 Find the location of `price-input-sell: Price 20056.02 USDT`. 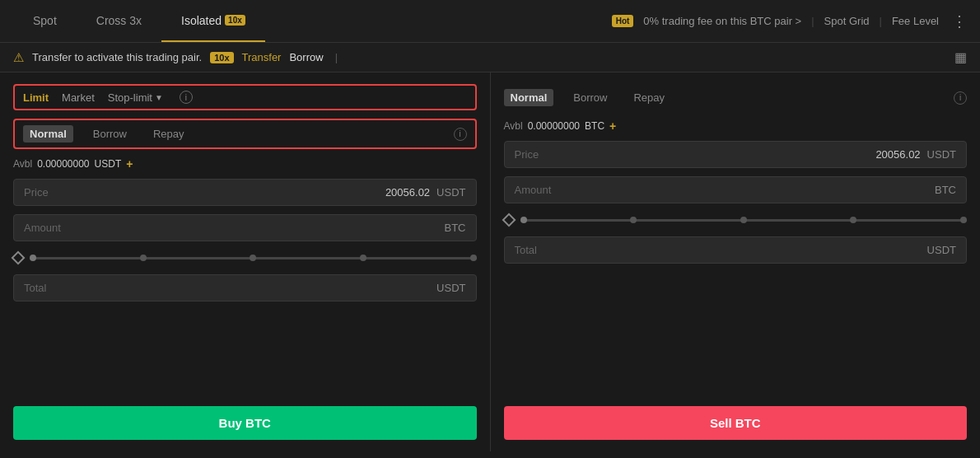

price-input-sell: Price 20056.02 USDT is located at coordinates (736, 155).